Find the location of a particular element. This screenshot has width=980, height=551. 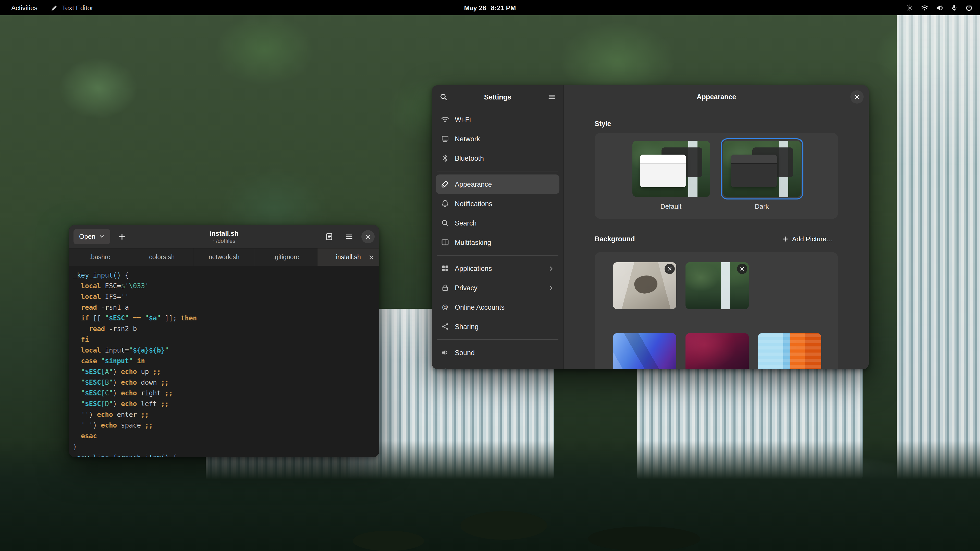

sidebar-item-wi-fi: Wi-Fi is located at coordinates (498, 119).